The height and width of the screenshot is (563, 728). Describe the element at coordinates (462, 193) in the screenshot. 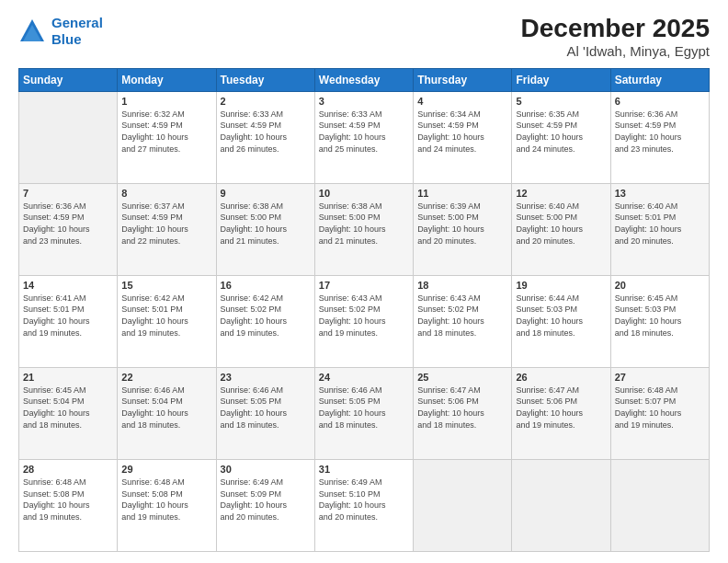

I see `day-number: 11` at that location.